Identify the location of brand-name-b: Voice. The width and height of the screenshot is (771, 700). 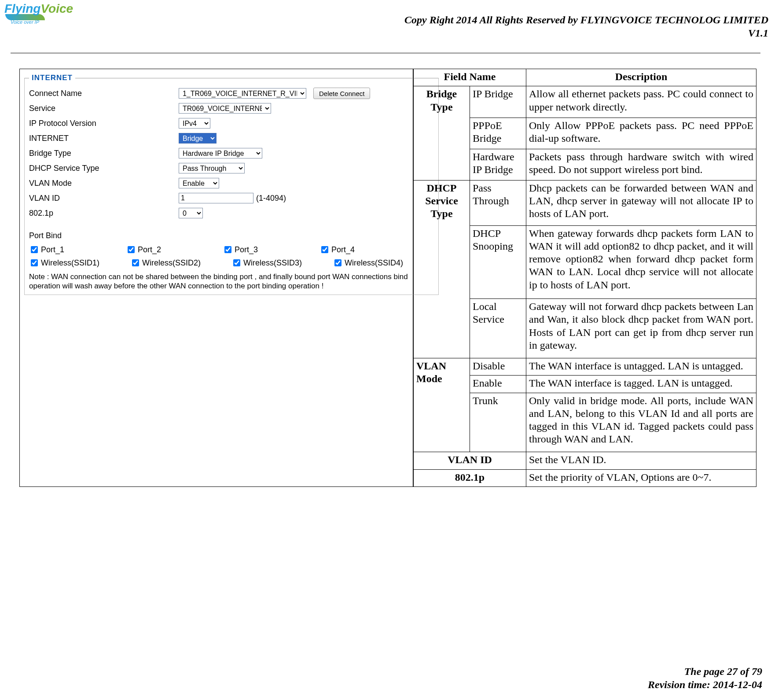
(57, 9).